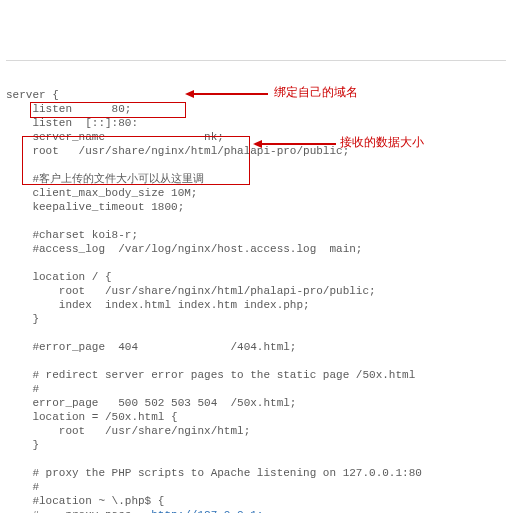 The width and height of the screenshot is (512, 513). What do you see at coordinates (128, 431) in the screenshot?
I see `code-line: root /usr/share/nginx/html;` at bounding box center [128, 431].